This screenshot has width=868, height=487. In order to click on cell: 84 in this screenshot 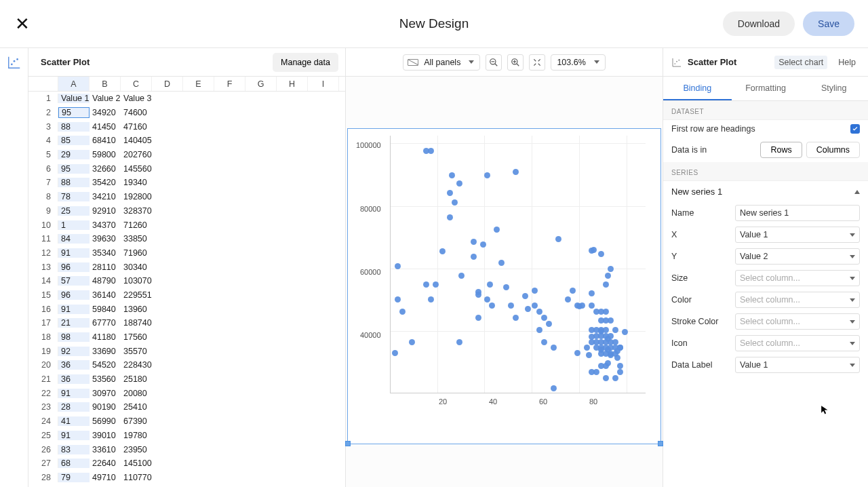, I will do `click(74, 239)`.